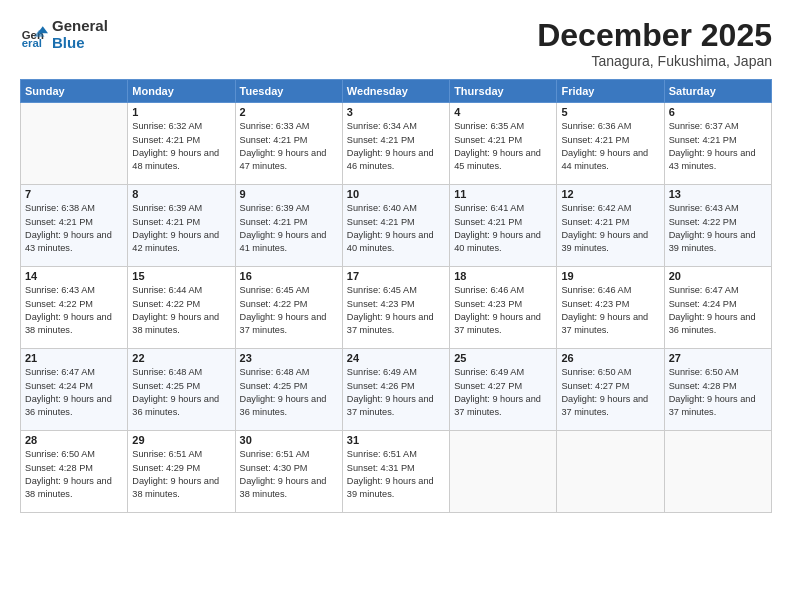 The height and width of the screenshot is (612, 792). Describe the element at coordinates (610, 144) in the screenshot. I see `day-cell: 5Sunrise: 6:36 AM Sunset: 4:21 PM Daylig…` at that location.